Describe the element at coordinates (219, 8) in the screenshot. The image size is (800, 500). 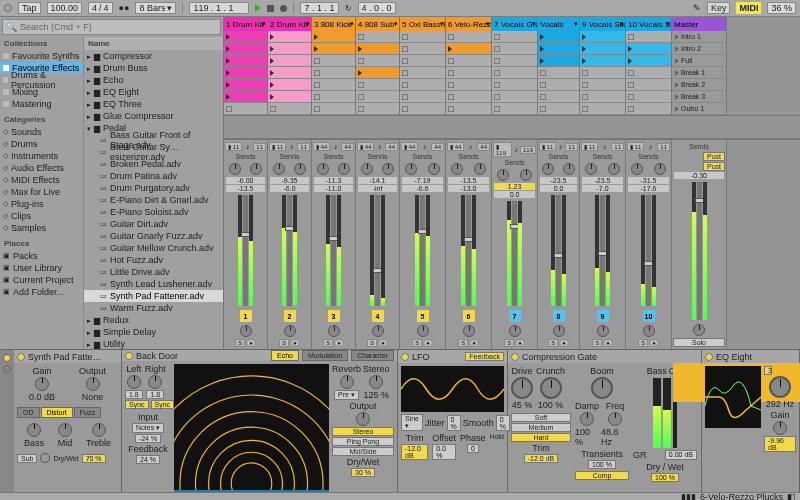
I see `arrangement-position: 119 . 1 . 1` at that location.